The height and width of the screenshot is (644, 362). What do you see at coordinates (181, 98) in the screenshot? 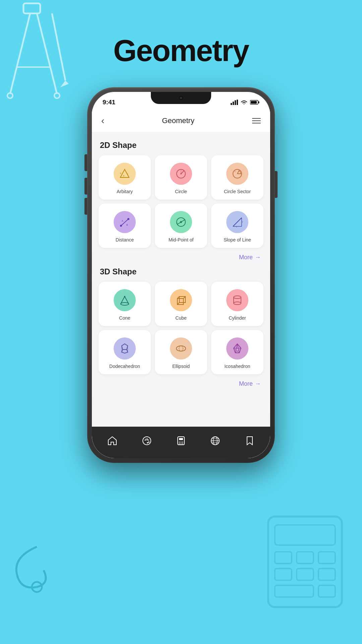
I see `phone-notch` at bounding box center [181, 98].